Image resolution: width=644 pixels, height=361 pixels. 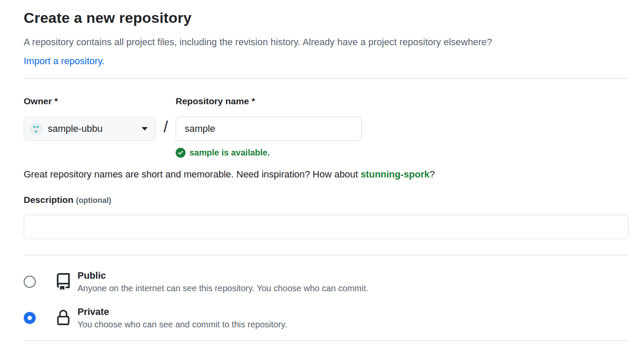 I want to click on hint-suffix: ?, so click(x=432, y=174).